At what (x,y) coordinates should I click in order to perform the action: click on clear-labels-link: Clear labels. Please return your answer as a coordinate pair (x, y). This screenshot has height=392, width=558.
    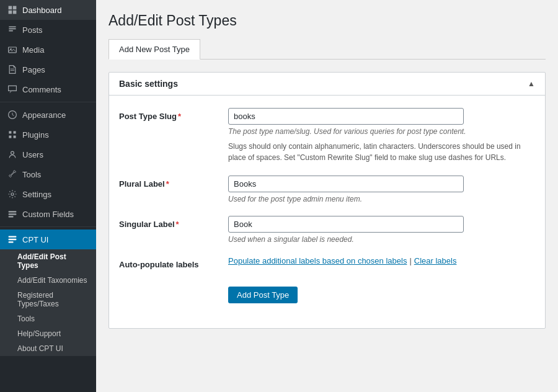
    Looking at the image, I should click on (435, 261).